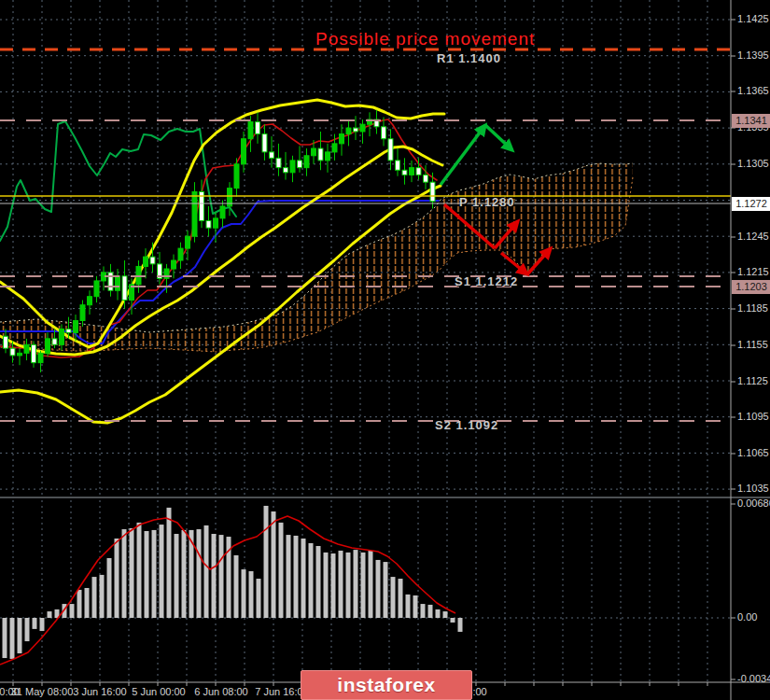 Image resolution: width=770 pixels, height=700 pixels. What do you see at coordinates (487, 202) in the screenshot?
I see `pivot-label-p: P 1.1280` at bounding box center [487, 202].